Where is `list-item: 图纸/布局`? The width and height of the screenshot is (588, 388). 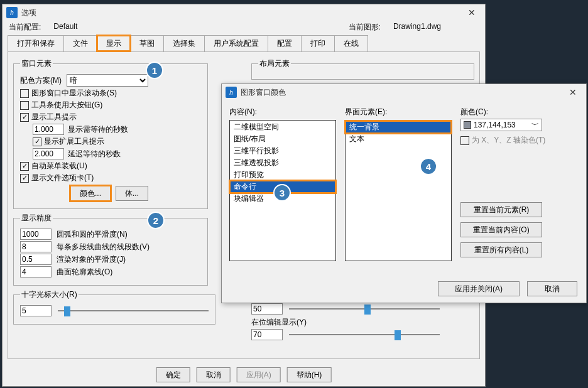 list-item: 图纸/布局 is located at coordinates (283, 139).